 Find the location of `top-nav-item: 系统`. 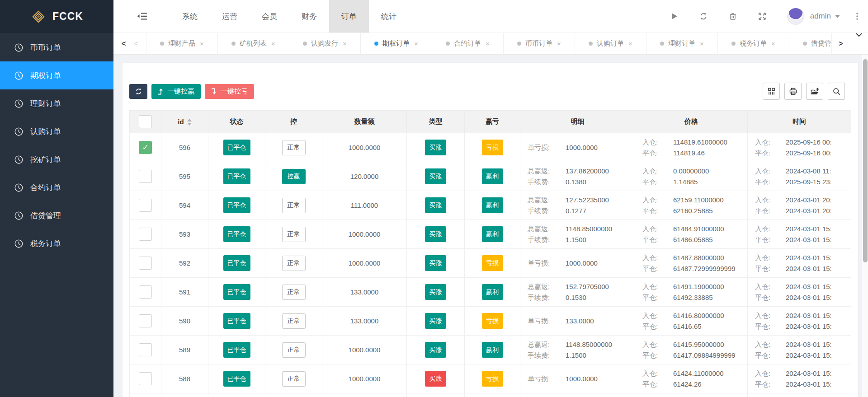

top-nav-item: 系统 is located at coordinates (190, 16).